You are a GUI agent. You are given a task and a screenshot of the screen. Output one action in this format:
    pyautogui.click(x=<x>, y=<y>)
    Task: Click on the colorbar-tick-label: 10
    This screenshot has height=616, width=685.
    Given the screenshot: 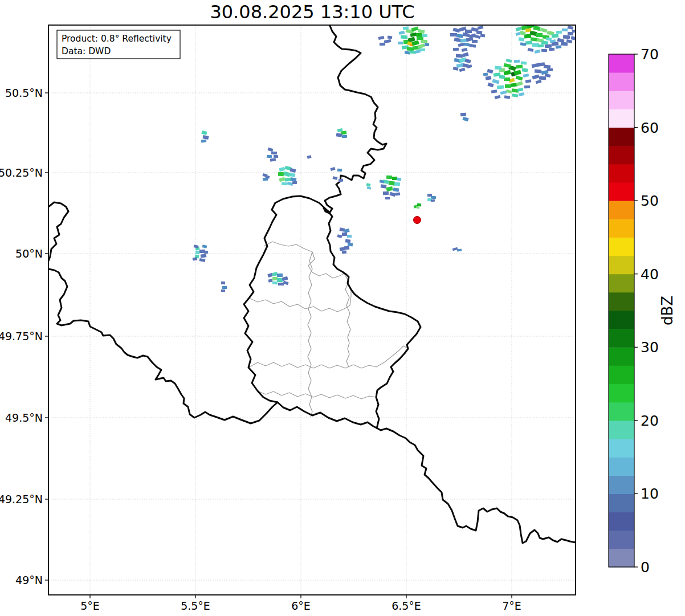 What is the action you would take?
    pyautogui.click(x=650, y=493)
    